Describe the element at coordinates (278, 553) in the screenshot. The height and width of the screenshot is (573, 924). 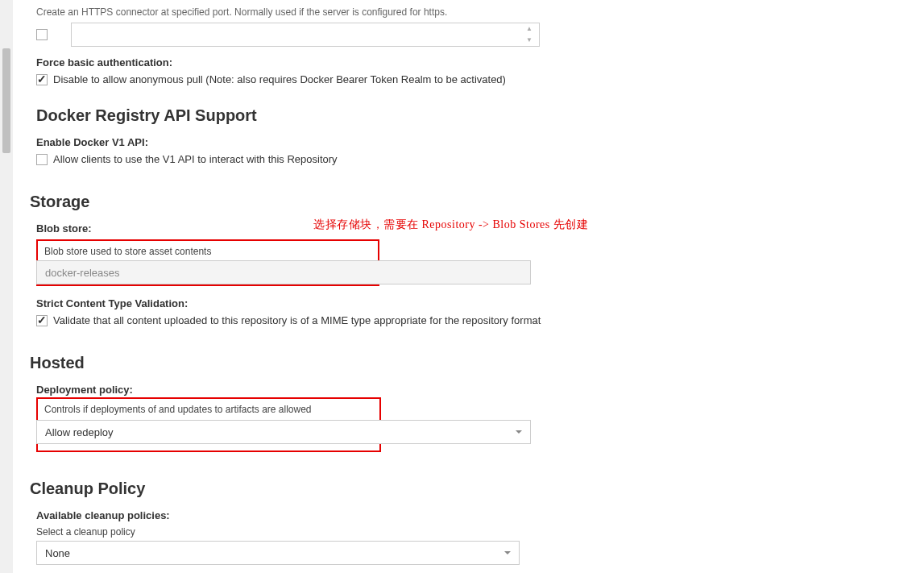
I see `cleanup-policy-select: None` at that location.